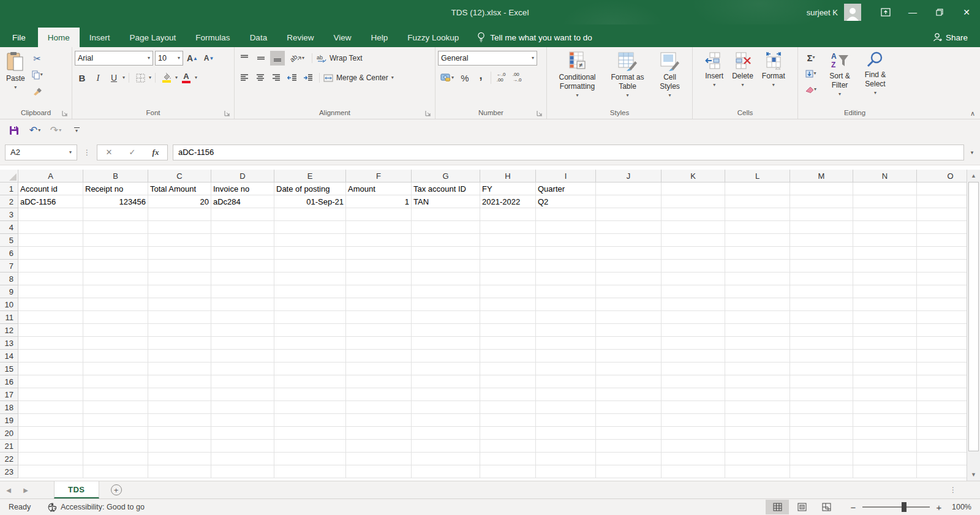  Describe the element at coordinates (942, 434) in the screenshot. I see `cell-O20` at that location.